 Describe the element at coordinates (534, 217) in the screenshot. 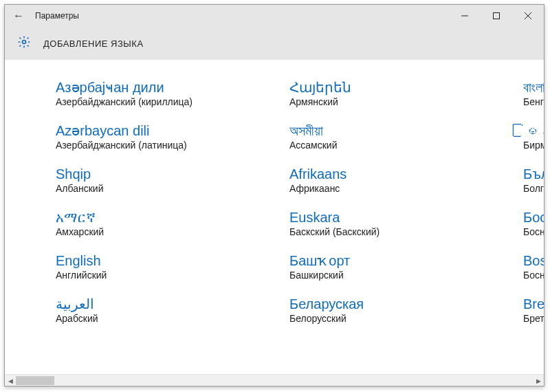

I see `language-native-name: Босанс` at that location.